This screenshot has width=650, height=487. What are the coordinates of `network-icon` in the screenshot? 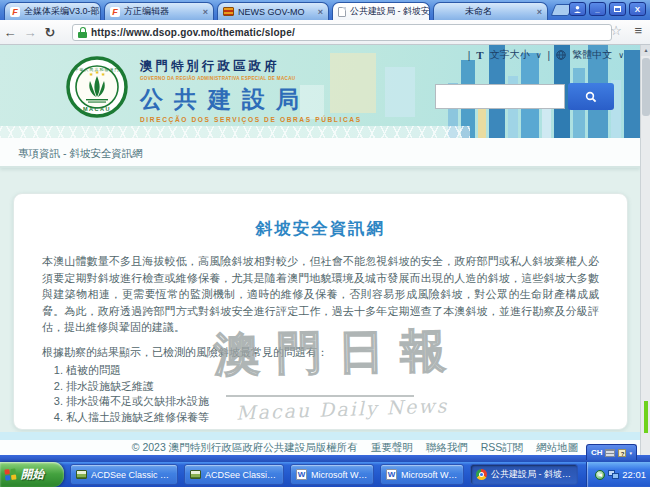 It's located at (614, 474).